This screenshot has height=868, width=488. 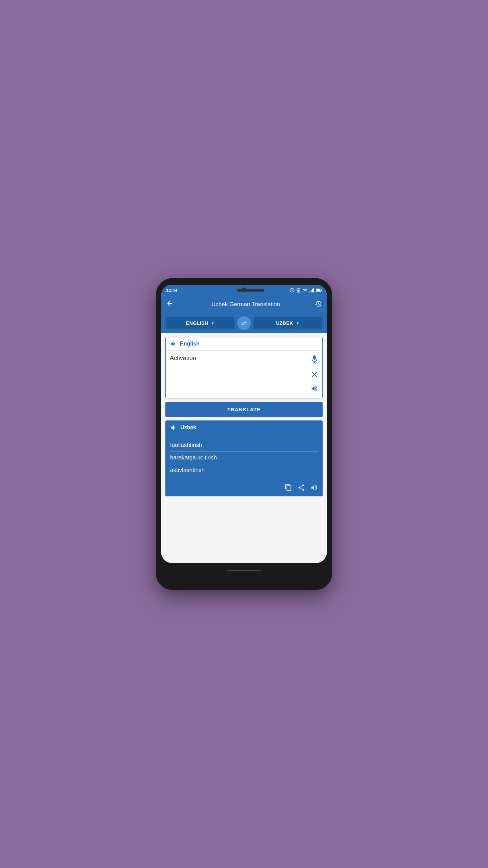 What do you see at coordinates (318, 304) in the screenshot?
I see `history-button` at bounding box center [318, 304].